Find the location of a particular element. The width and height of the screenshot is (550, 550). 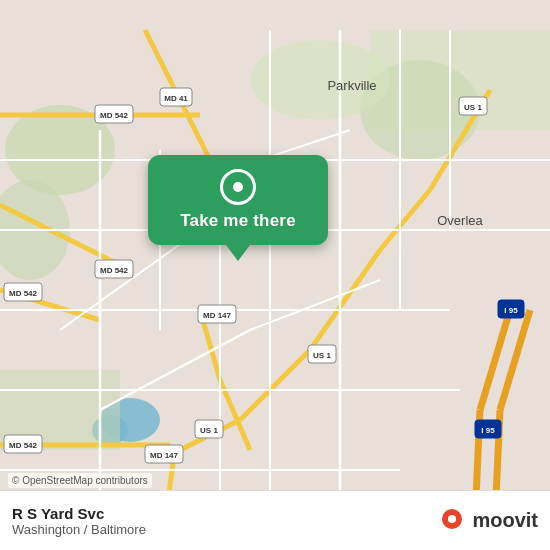

moovit-logo: moovit is located at coordinates (487, 521).